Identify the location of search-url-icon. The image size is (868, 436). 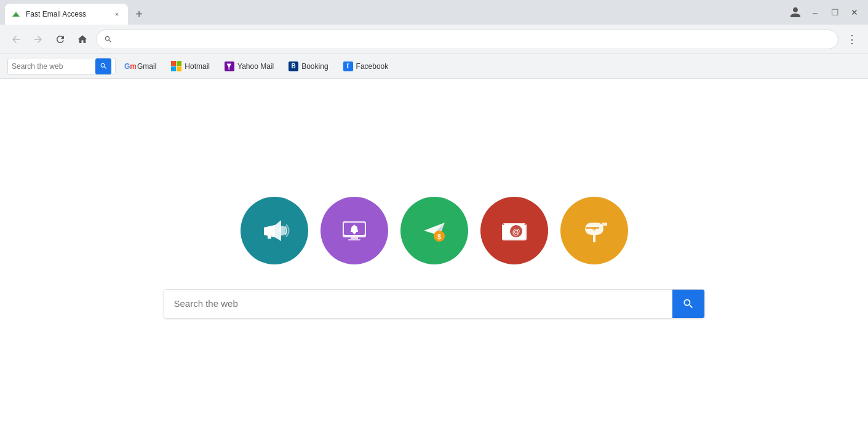
(108, 39).